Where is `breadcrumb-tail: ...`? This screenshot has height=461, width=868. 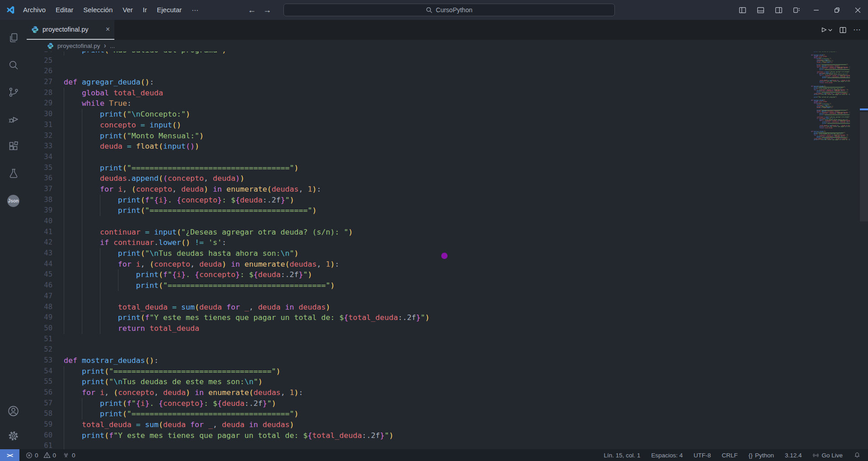 breadcrumb-tail: ... is located at coordinates (112, 46).